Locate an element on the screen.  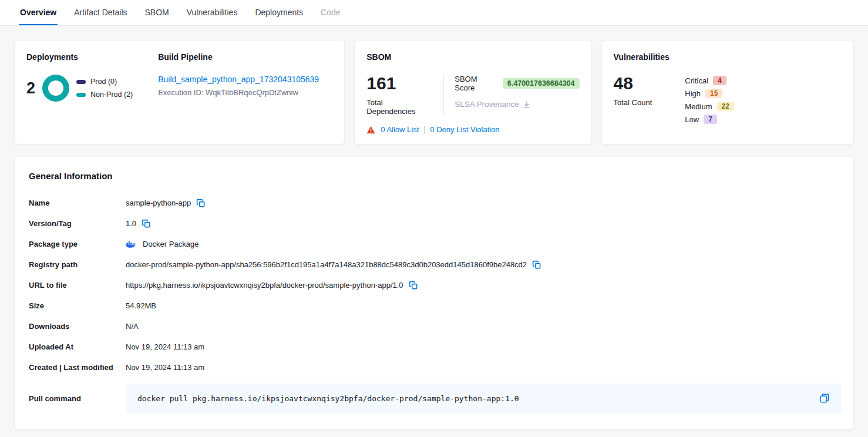
general-information-title: General Information is located at coordinates (435, 176).